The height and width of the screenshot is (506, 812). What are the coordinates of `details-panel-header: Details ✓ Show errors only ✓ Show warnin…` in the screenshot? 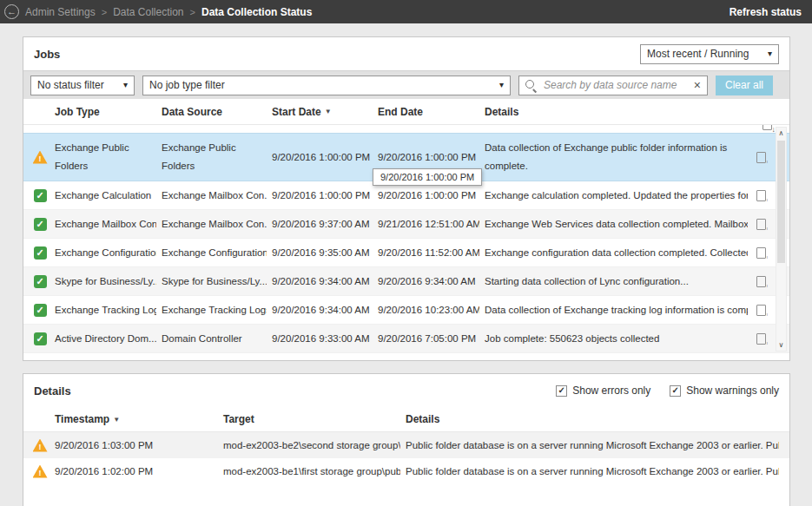 It's located at (406, 391).